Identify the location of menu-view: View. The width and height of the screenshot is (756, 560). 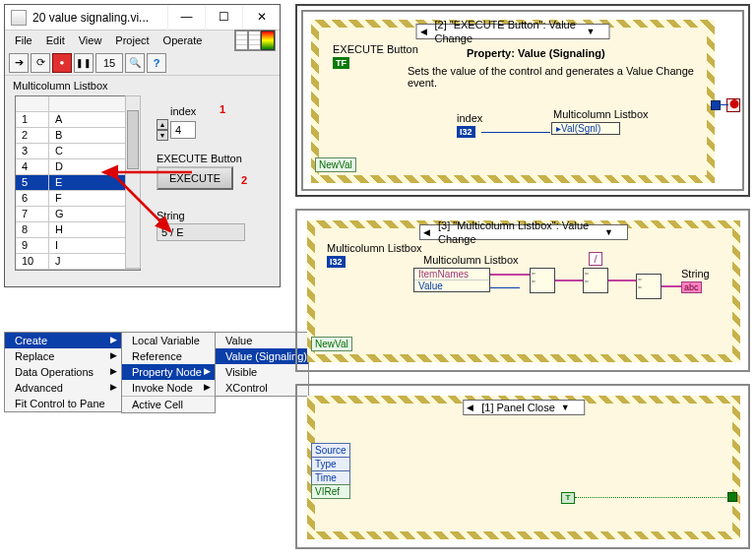
(91, 40).